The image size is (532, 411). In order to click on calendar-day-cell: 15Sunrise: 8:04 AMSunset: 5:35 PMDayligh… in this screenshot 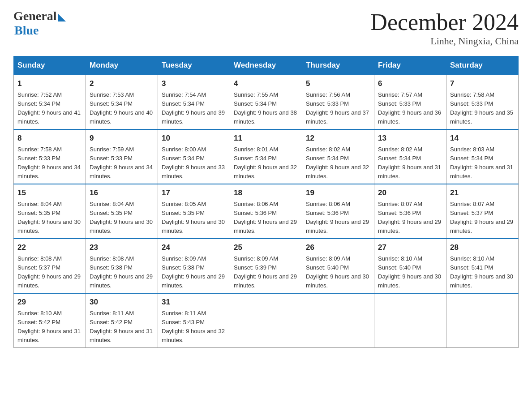, I will do `click(50, 211)`.